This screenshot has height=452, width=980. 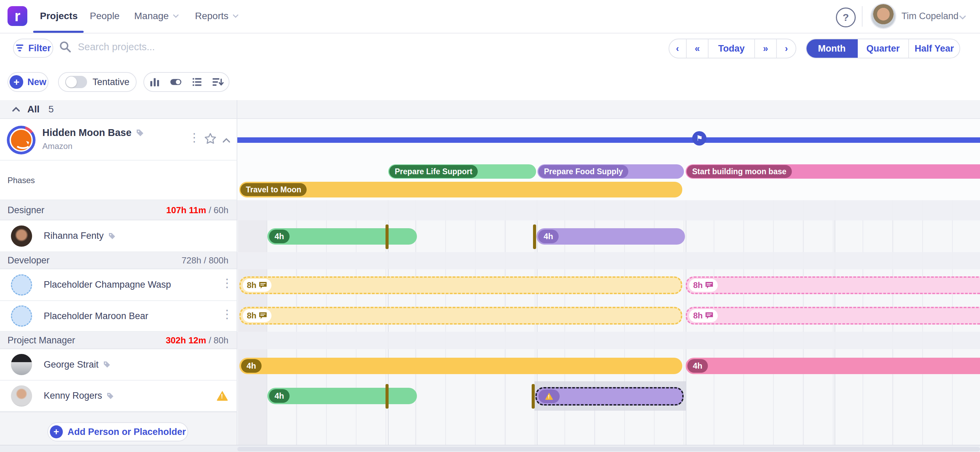 I want to click on active-tab-underline, so click(x=59, y=32).